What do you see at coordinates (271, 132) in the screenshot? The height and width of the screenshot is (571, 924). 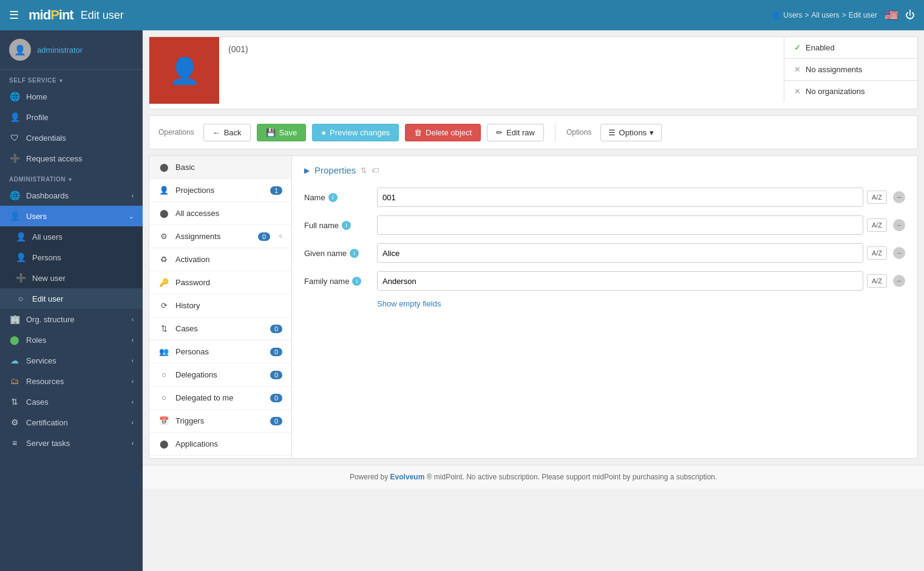 I see `save-icon: 💾` at bounding box center [271, 132].